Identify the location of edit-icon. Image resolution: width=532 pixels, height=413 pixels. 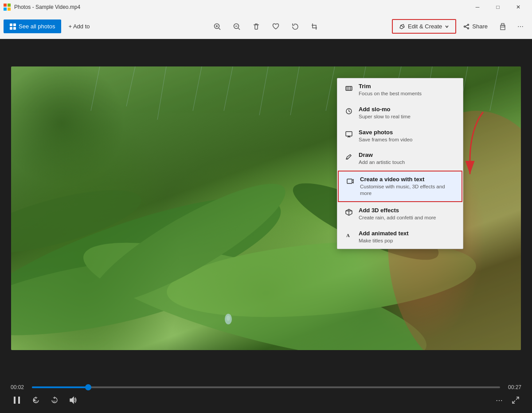
(402, 27).